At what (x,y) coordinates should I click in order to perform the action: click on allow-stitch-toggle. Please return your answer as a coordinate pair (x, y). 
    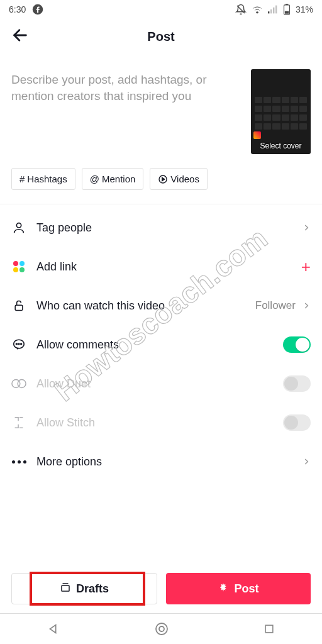
    Looking at the image, I should click on (297, 423).